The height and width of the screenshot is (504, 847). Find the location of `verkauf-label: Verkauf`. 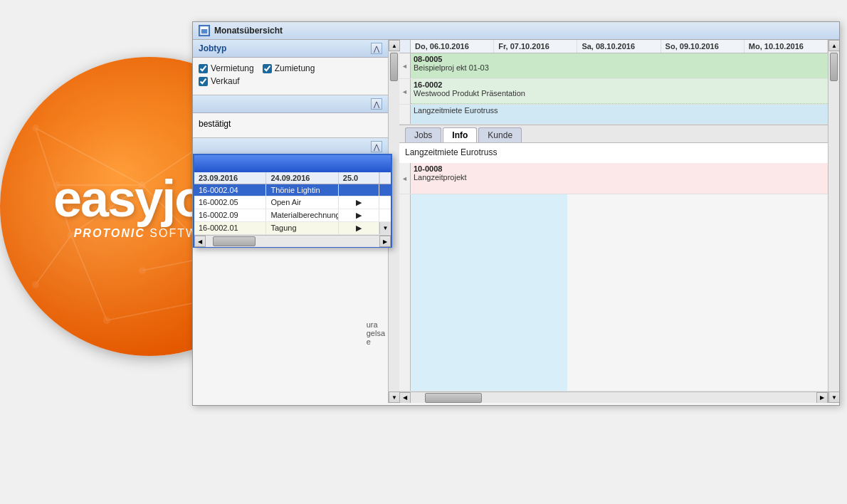

verkauf-label: Verkauf is located at coordinates (225, 81).